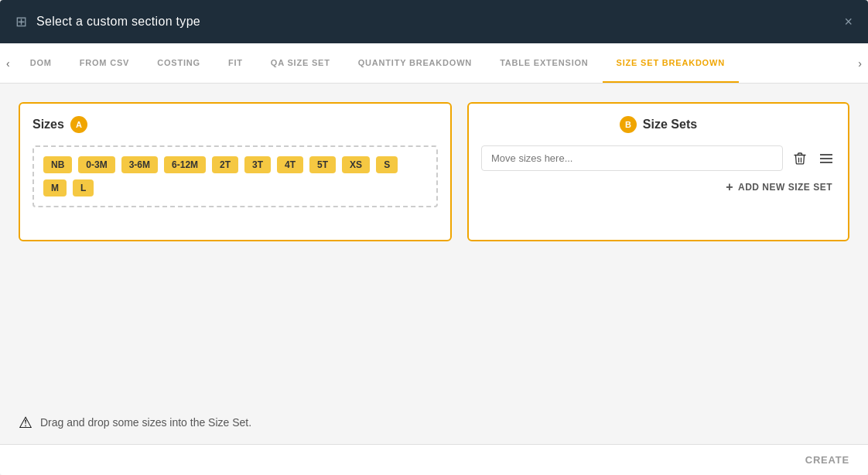 The height and width of the screenshot is (475, 868). Describe the element at coordinates (434, 422) in the screenshot. I see `warning-area: ⚠ Drag and drop some sizes into the Size…` at that location.